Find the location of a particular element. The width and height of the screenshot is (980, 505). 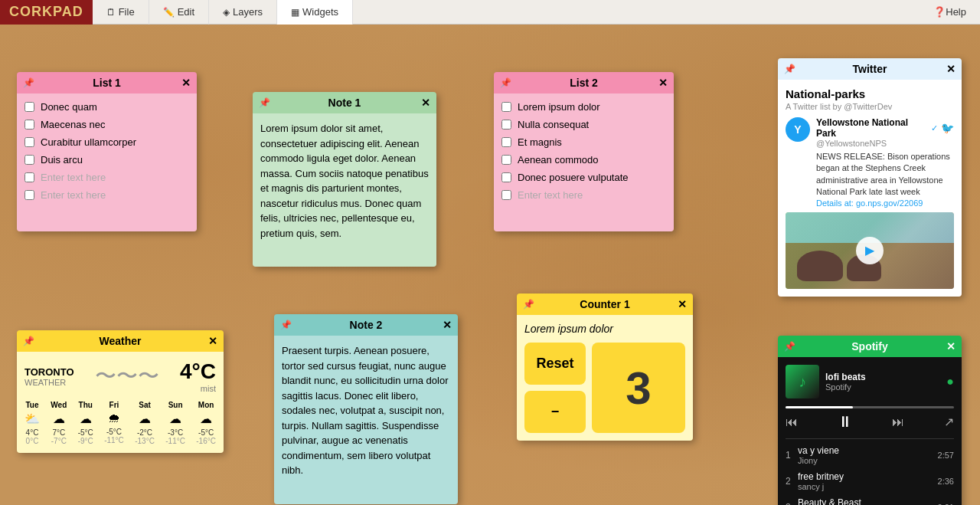

twitter-media-image: ▶ is located at coordinates (870, 251).